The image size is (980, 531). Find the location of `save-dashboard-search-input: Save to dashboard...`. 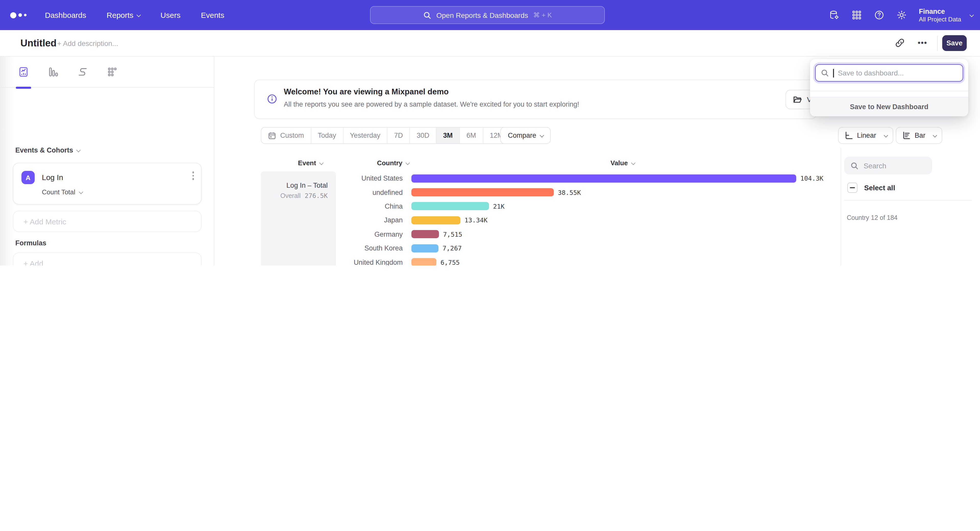

save-dashboard-search-input: Save to dashboard... is located at coordinates (889, 73).